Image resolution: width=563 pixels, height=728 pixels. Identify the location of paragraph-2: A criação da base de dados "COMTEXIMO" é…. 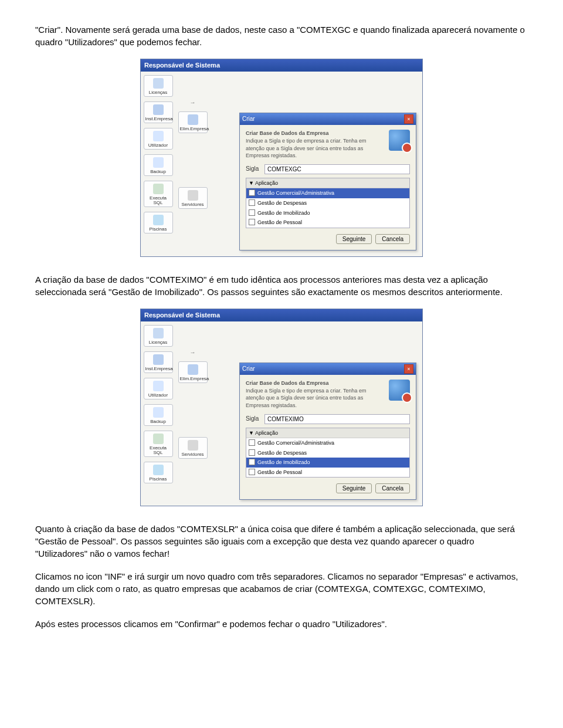
(282, 286).